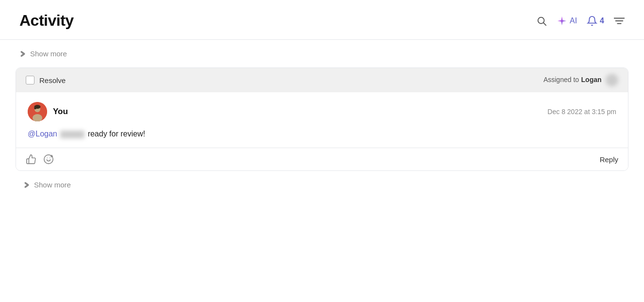  What do you see at coordinates (581, 80) in the screenshot?
I see `assigned-info: Assigned to Logan` at bounding box center [581, 80].